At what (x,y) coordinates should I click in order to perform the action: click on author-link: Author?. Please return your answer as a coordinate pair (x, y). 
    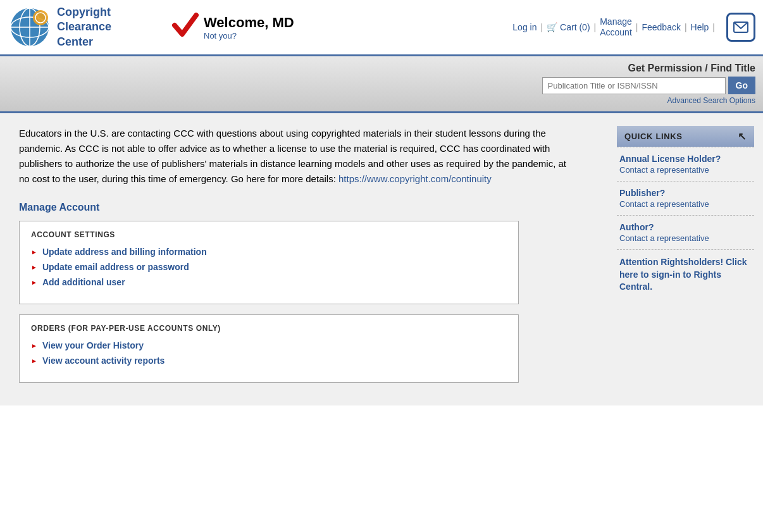
    Looking at the image, I should click on (686, 227).